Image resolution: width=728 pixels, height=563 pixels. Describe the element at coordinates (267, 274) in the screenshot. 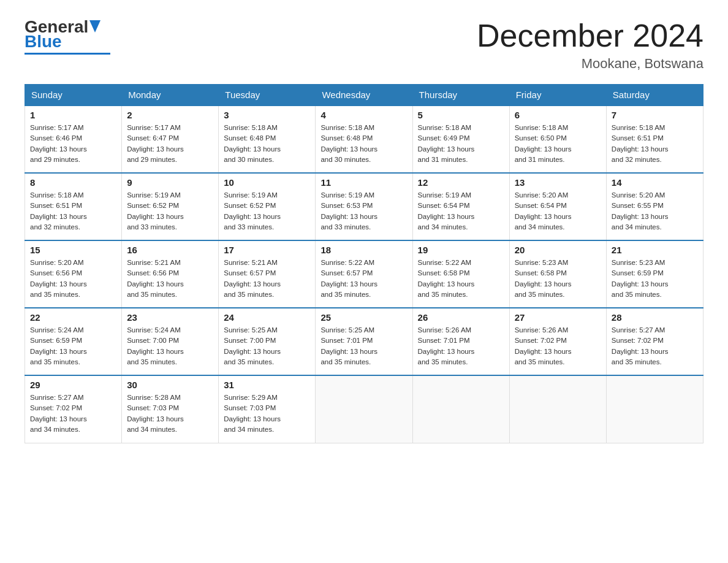

I see `table-row: 17 Sunrise: 5:21 AMSunset: 6:57 PMDaylig…` at that location.